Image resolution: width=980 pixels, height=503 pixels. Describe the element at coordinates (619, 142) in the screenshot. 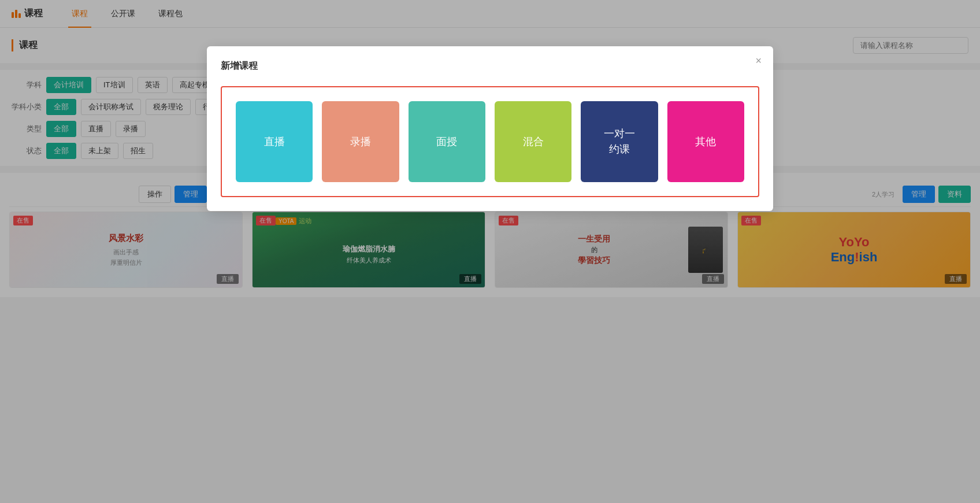

I see `course-type-one-on-one: 一对一 约课` at that location.